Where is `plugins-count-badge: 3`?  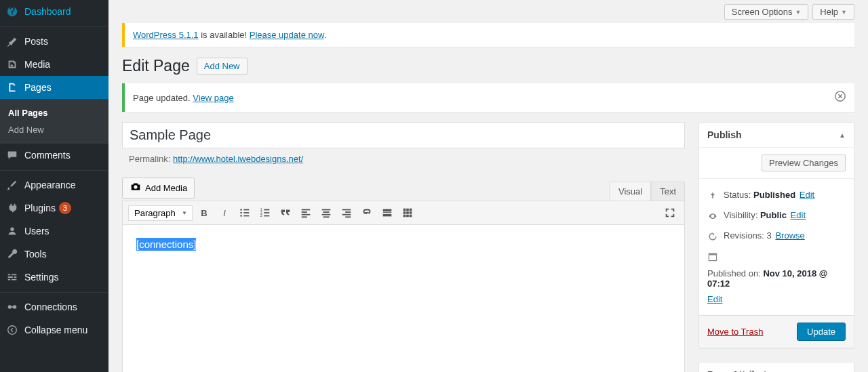
plugins-count-badge: 3 is located at coordinates (65, 208).